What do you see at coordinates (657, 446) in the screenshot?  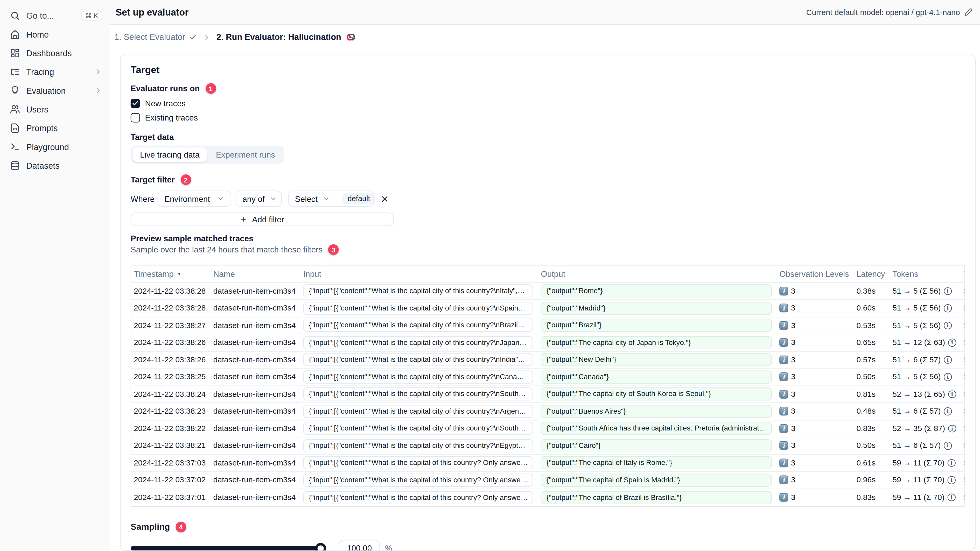 I see `output-json-box: {"output":"Cairo"}` at bounding box center [657, 446].